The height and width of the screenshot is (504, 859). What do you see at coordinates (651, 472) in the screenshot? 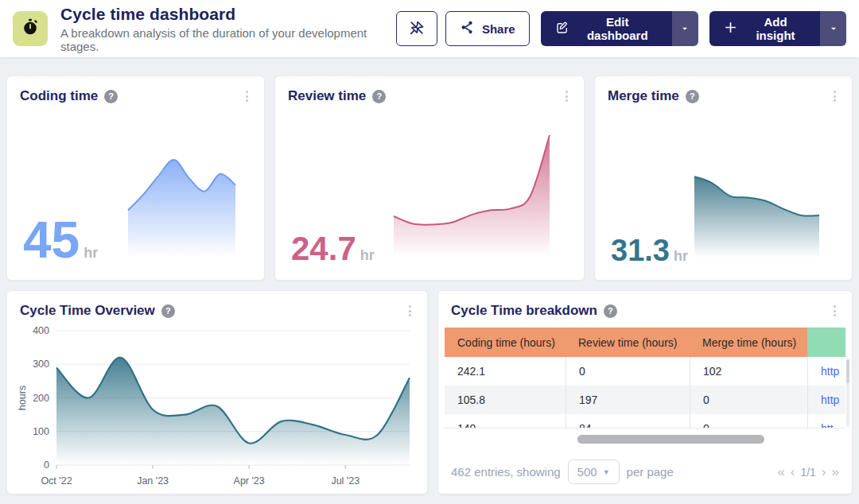
I see `per-page-label: per page` at bounding box center [651, 472].